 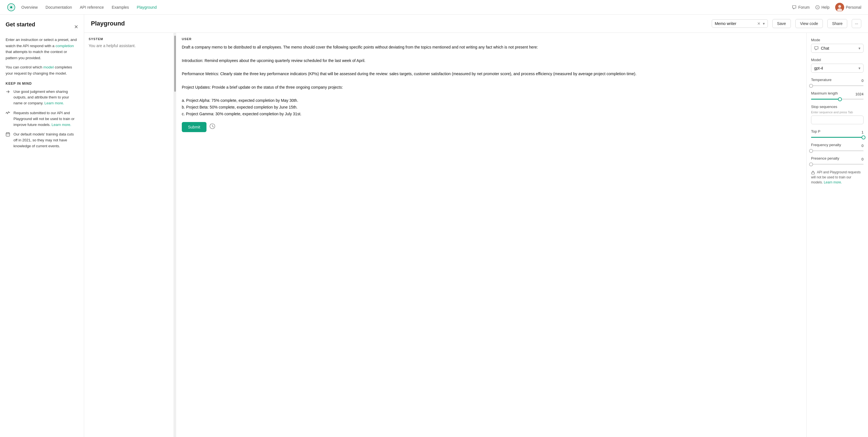 What do you see at coordinates (837, 120) in the screenshot?
I see `stop-sequences-input` at bounding box center [837, 120].